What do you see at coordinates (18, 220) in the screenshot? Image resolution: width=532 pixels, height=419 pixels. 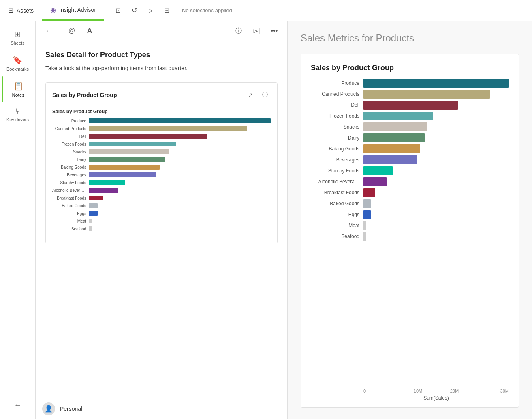 I see `sidebar: ⊞ Sheets 🔖 Bookmarks 📋 Notes ⑂ Key drive…` at bounding box center [18, 220].